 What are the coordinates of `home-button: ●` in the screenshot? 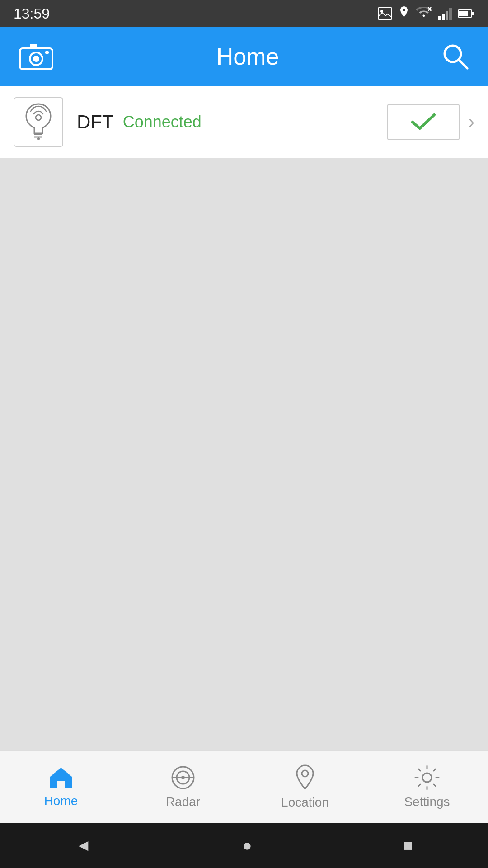 It's located at (247, 845).